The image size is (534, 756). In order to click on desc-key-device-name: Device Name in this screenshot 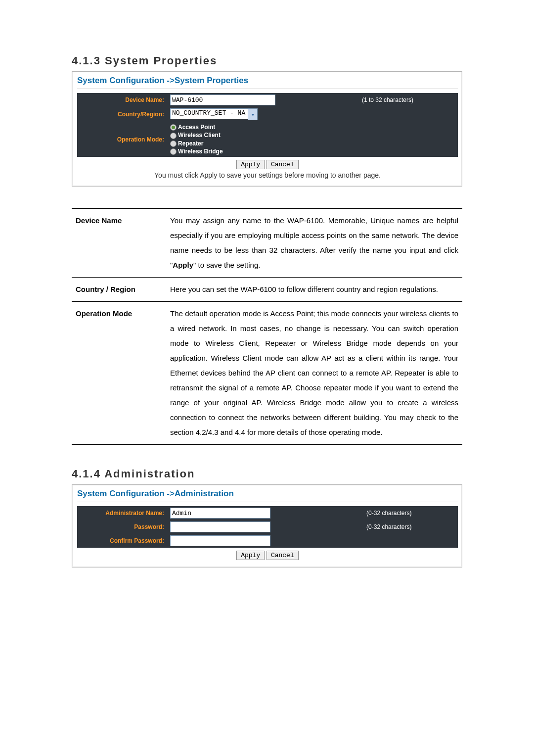, I will do `click(119, 243)`.